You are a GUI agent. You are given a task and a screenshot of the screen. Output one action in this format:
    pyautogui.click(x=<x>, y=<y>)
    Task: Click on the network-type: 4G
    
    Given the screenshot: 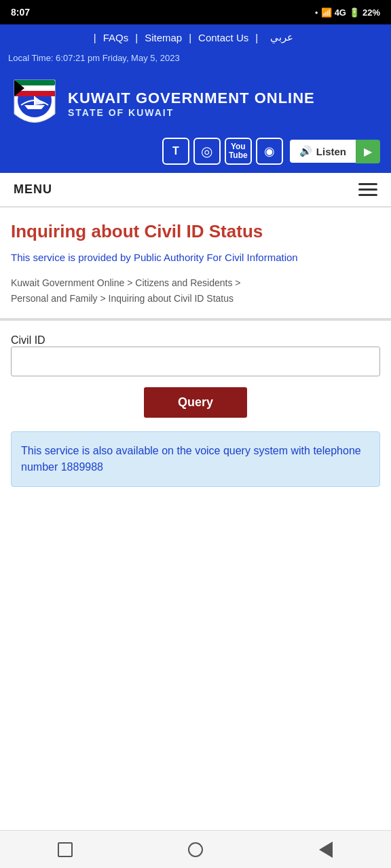 What is the action you would take?
    pyautogui.click(x=341, y=12)
    